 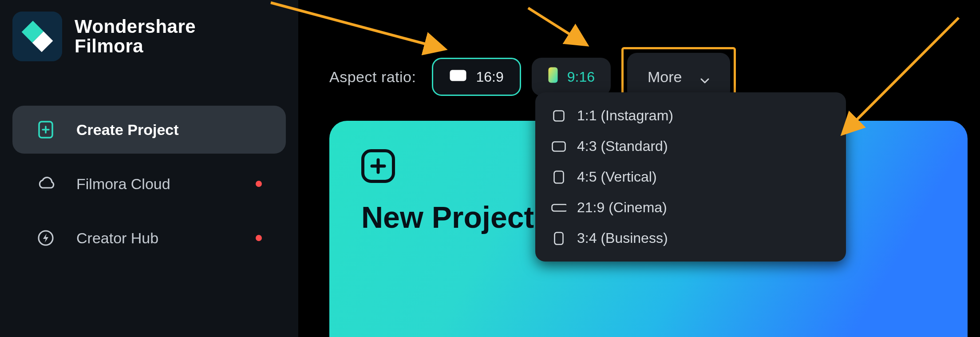 What do you see at coordinates (37, 36) in the screenshot?
I see `filmora-logo-icon` at bounding box center [37, 36].